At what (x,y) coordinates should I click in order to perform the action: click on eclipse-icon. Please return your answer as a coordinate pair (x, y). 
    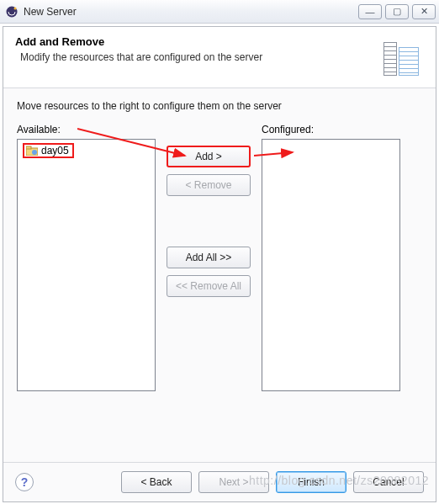
    Looking at the image, I should click on (12, 12).